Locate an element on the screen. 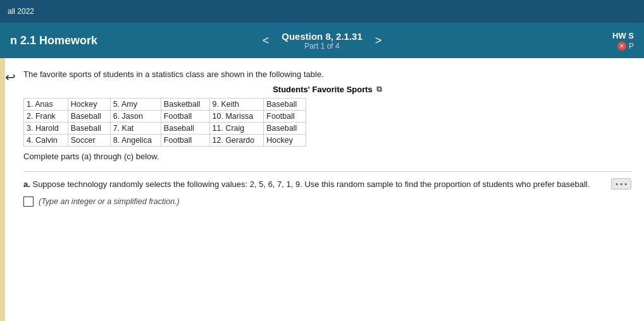 This screenshot has width=644, height=321. part-a-label: a. is located at coordinates (27, 185).